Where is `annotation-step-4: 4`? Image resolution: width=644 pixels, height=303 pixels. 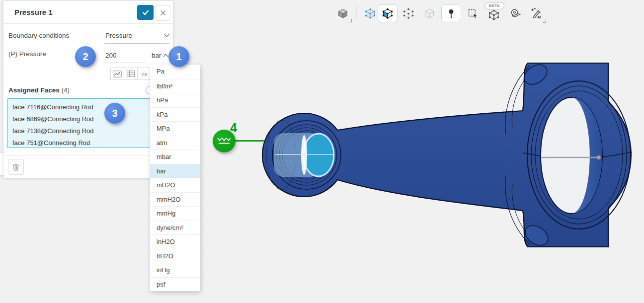
annotation-step-4: 4 is located at coordinates (234, 128).